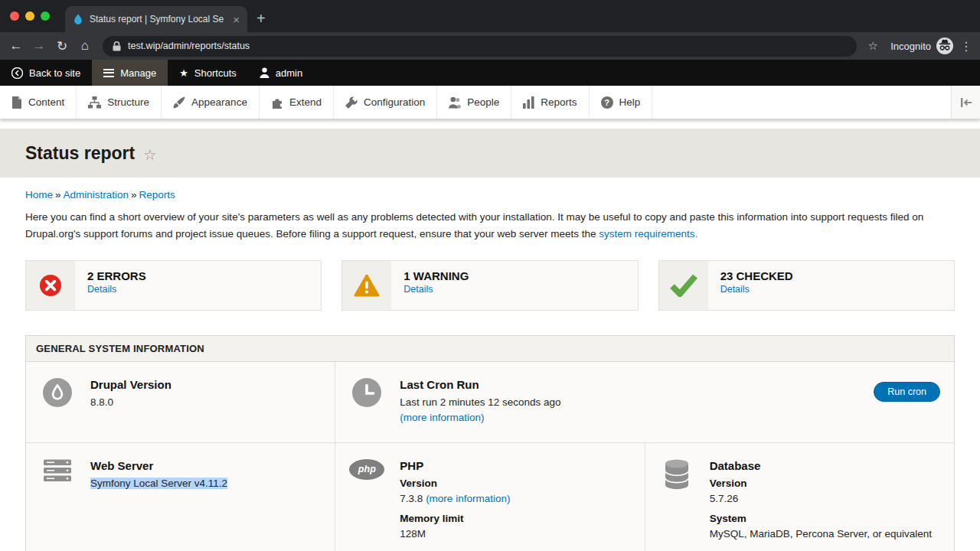 The image size is (980, 551). Describe the element at coordinates (116, 285) in the screenshot. I see `card-text: 2 ERRORS Details` at that location.